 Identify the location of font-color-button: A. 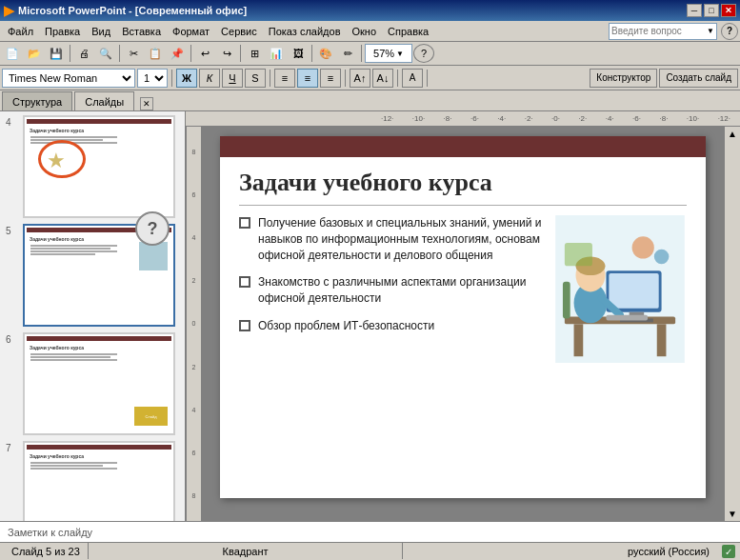
(412, 78).